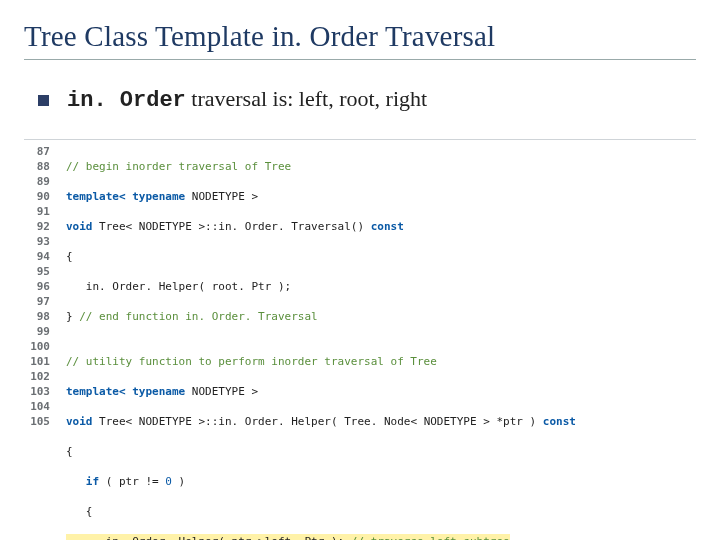  Describe the element at coordinates (39, 212) in the screenshot. I see `line-number: 91` at that location.